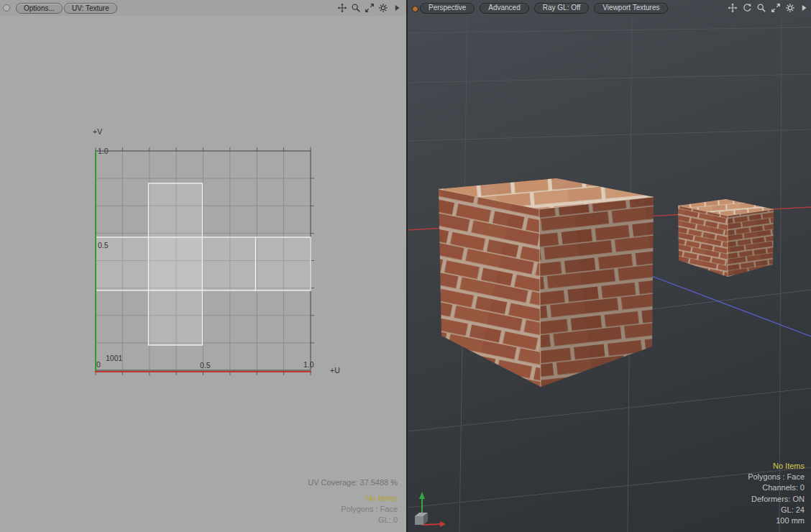 The width and height of the screenshot is (811, 532). I want to click on uv-grid-ticks-top, so click(203, 150).